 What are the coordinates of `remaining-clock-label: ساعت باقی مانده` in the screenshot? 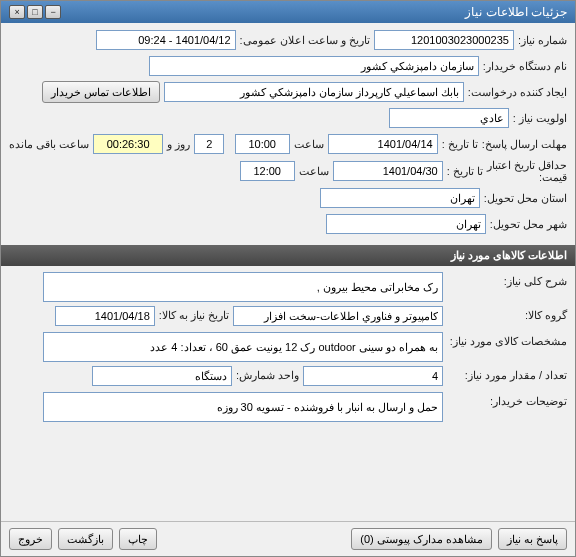 It's located at (49, 144).